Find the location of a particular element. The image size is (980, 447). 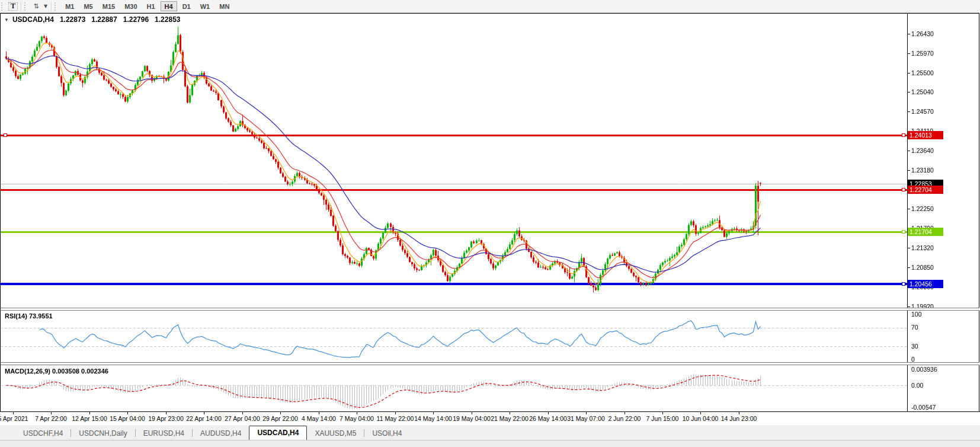

date-axis: 5 Apr 20217 Apr 22:0012 Apr 15:0015 Apr … is located at coordinates (490, 419).